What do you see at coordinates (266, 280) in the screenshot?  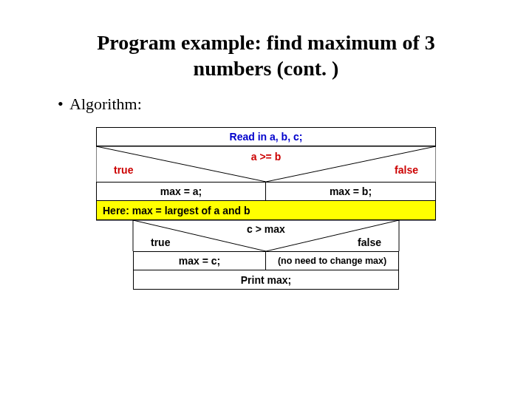 I see `flow-print-row: Print max;` at bounding box center [266, 280].